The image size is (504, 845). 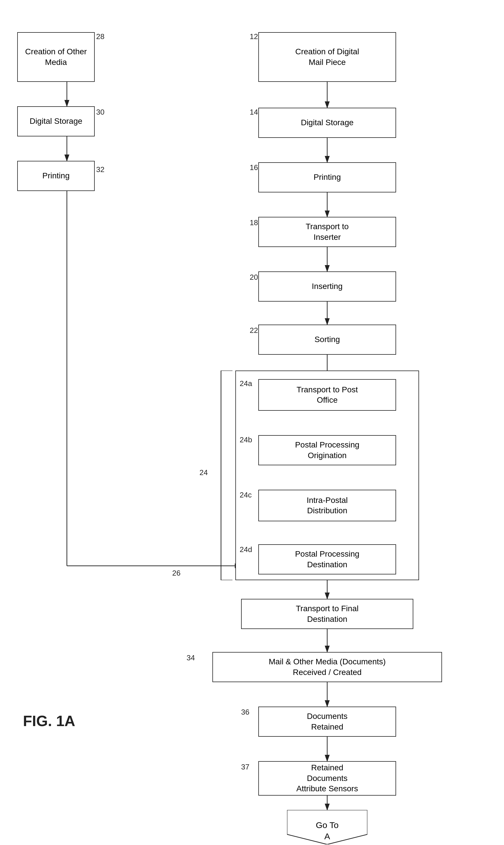 I want to click on creation-digital-mail-label: Creation of DigitalMail Piece, so click(x=327, y=57).